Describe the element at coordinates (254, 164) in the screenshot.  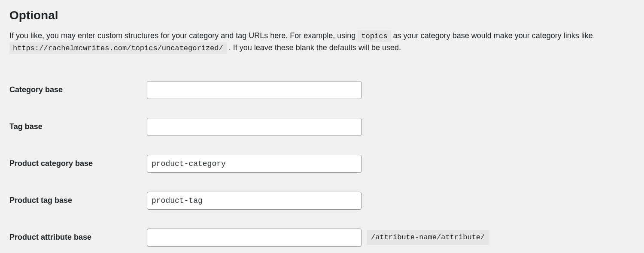
I see `product-category-base-input` at that location.